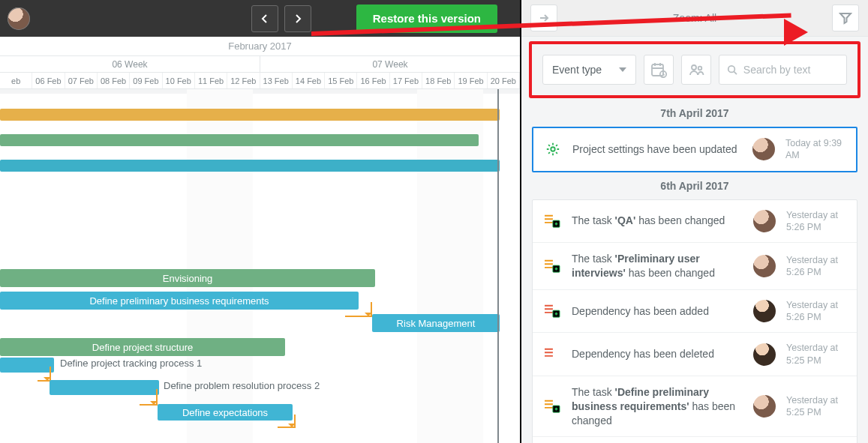 The image size is (868, 443). What do you see at coordinates (265, 19) in the screenshot?
I see `chevron-left-icon` at bounding box center [265, 19].